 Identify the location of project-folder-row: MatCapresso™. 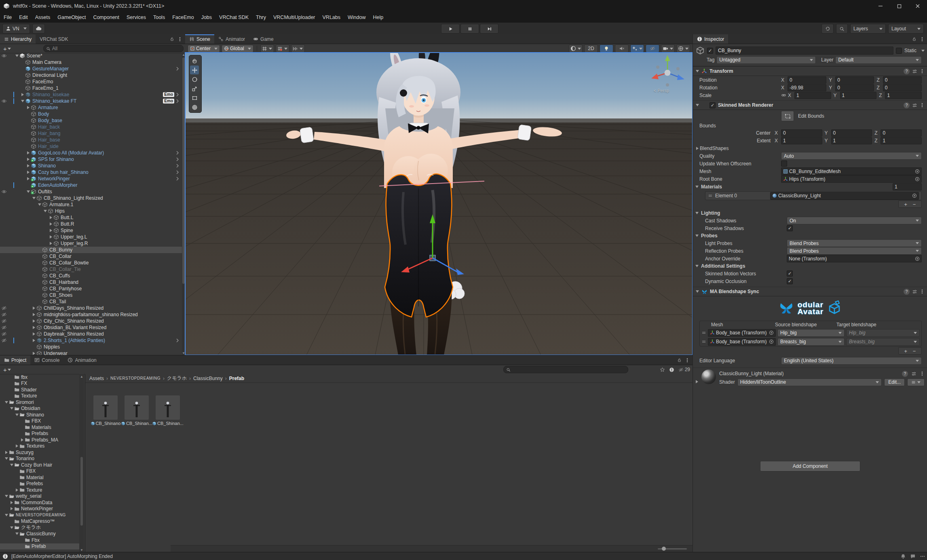
(40, 522).